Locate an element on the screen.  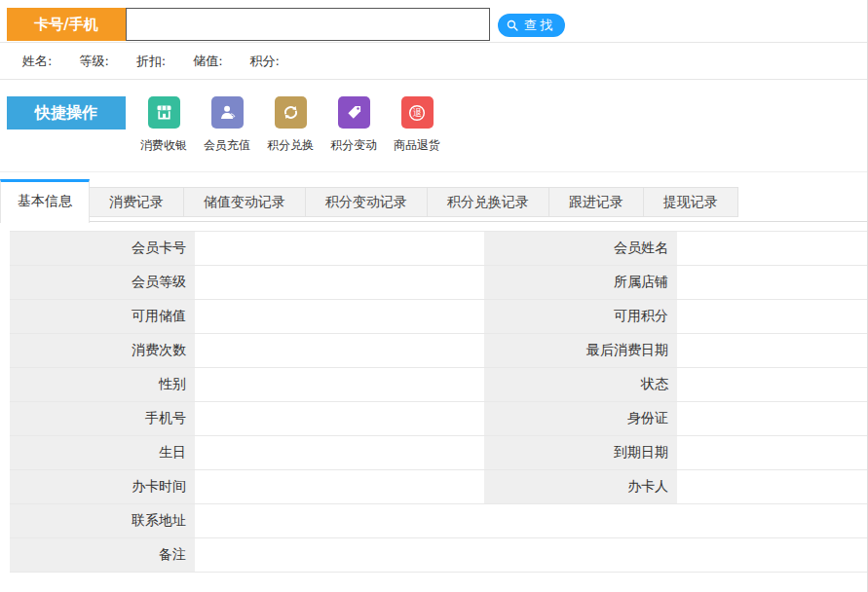
table-row: 办卡时间 办卡人 is located at coordinates (438, 487).